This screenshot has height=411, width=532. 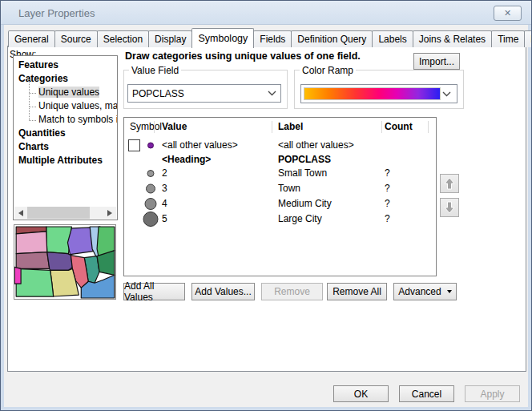 What do you see at coordinates (66, 133) in the screenshot?
I see `tree-item-quantities: Quantities` at bounding box center [66, 133].